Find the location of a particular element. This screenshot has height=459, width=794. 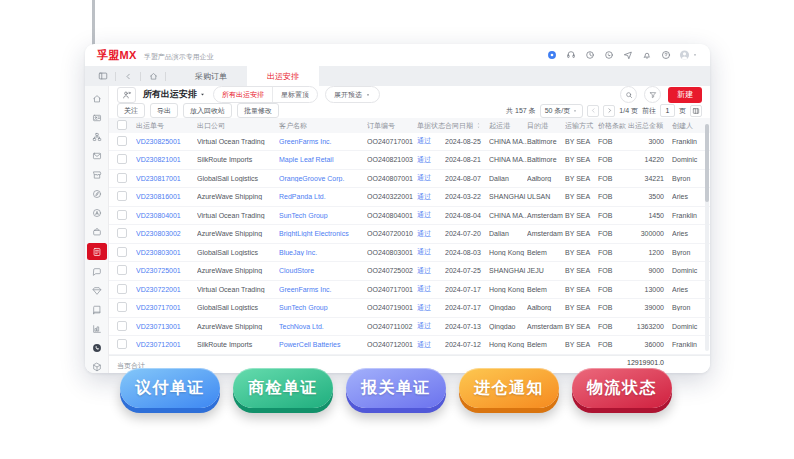

table-row: VD230821001SilkRoute ImportsMaple Leaf R… is located at coordinates (410, 160).